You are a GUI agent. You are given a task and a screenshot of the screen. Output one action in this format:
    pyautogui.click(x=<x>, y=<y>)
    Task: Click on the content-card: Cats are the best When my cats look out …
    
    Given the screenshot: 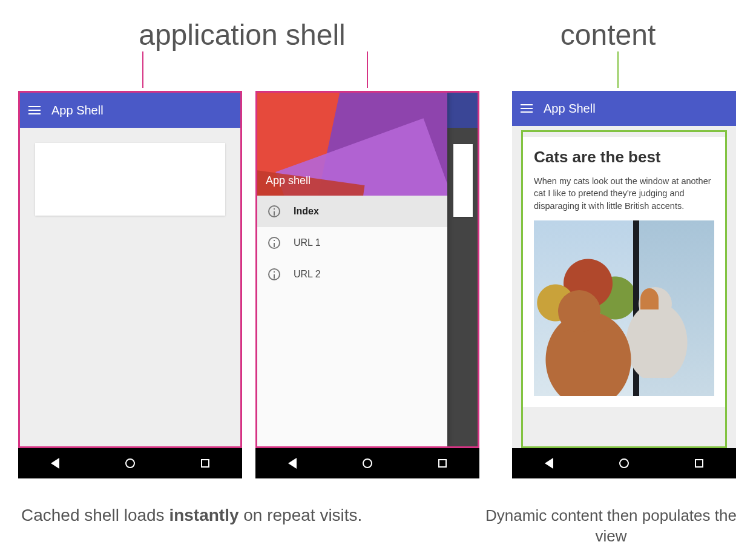 What is the action you would take?
    pyautogui.click(x=624, y=272)
    